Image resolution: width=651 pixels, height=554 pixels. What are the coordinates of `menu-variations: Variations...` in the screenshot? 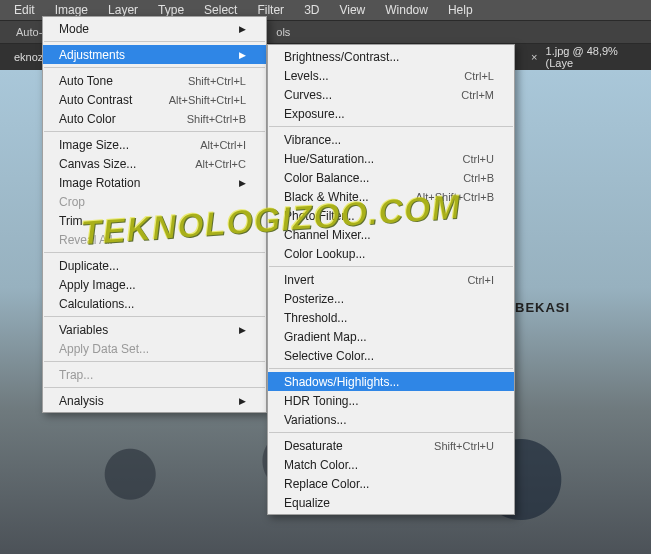 It's located at (391, 420).